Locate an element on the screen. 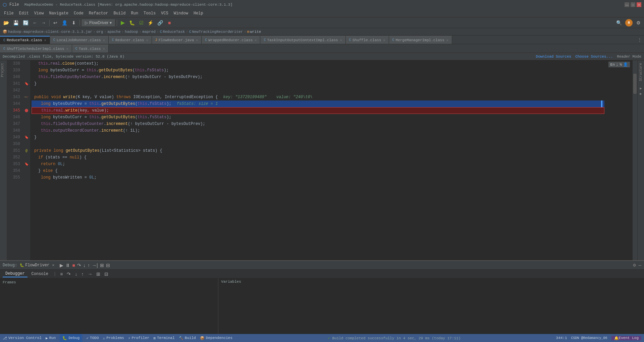 This screenshot has width=644, height=342. tab-close-wrappedreducer: ✕ is located at coordinates (256, 40).